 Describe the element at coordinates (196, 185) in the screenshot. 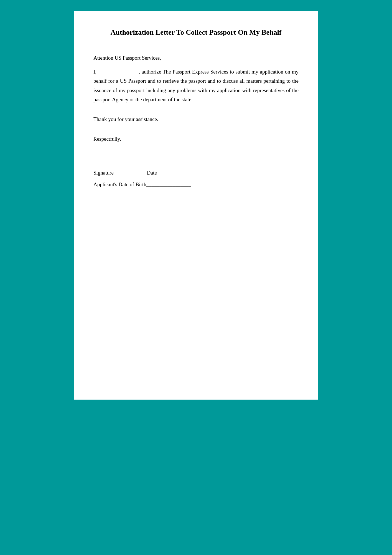

I see `dob-line: Applicant's Date of Birth_______________…` at that location.